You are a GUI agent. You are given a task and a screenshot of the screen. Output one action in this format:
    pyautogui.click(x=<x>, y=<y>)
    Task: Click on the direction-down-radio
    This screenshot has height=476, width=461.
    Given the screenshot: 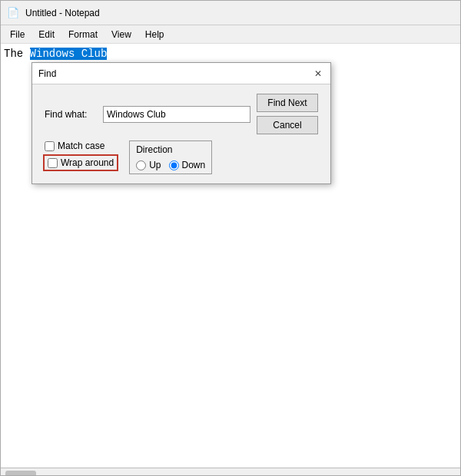 What is the action you would take?
    pyautogui.click(x=174, y=166)
    